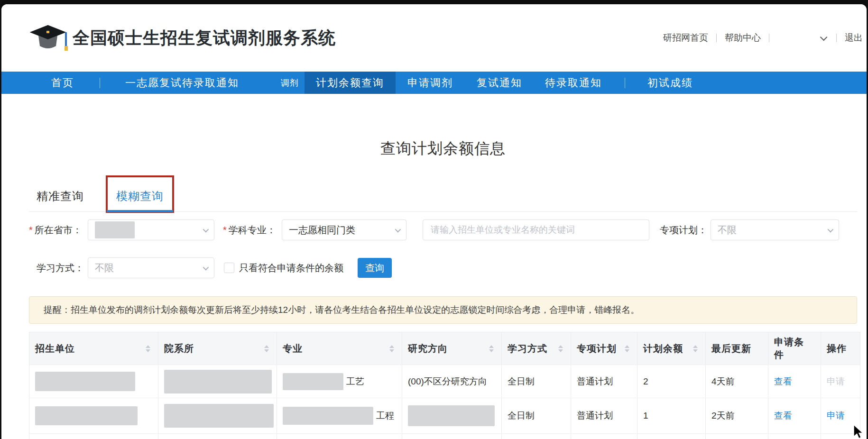  Describe the element at coordinates (375, 268) in the screenshot. I see `search-button: 查询` at that location.